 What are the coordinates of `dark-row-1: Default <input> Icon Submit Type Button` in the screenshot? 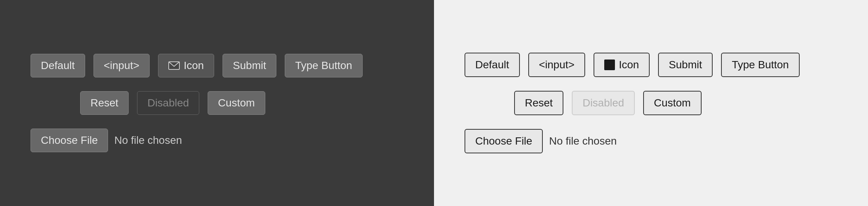 It's located at (217, 66).